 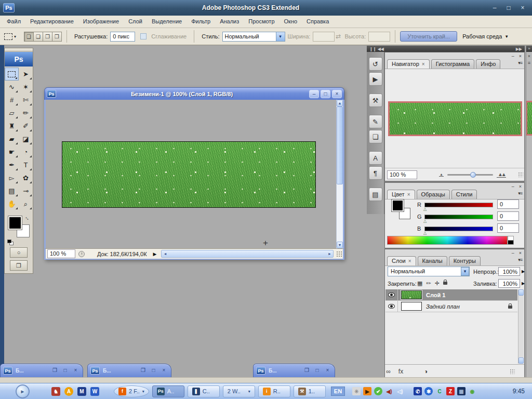 I want to click on document-maximize-button: □, so click(x=325, y=94).